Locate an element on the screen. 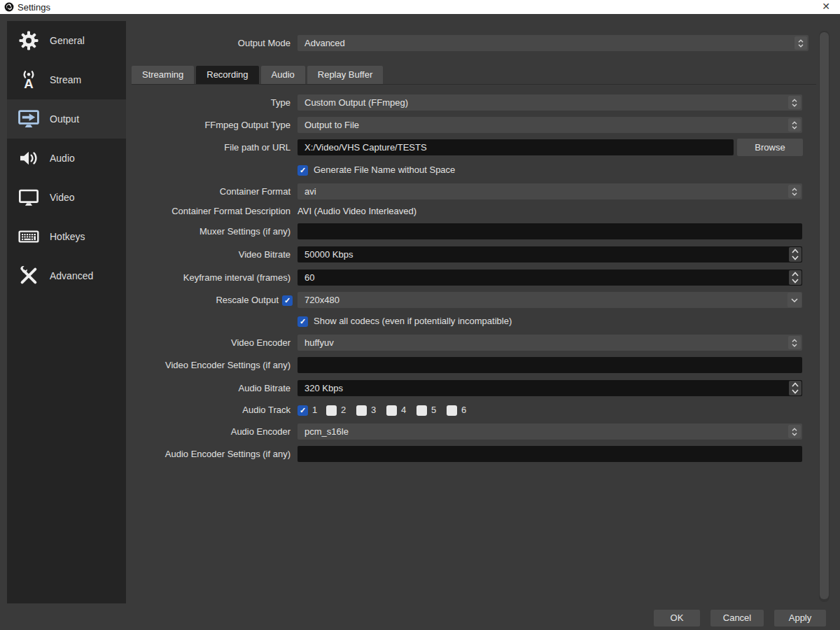 The image size is (840, 630). rescale-output-checkbox-wrap: ✓ is located at coordinates (287, 300).